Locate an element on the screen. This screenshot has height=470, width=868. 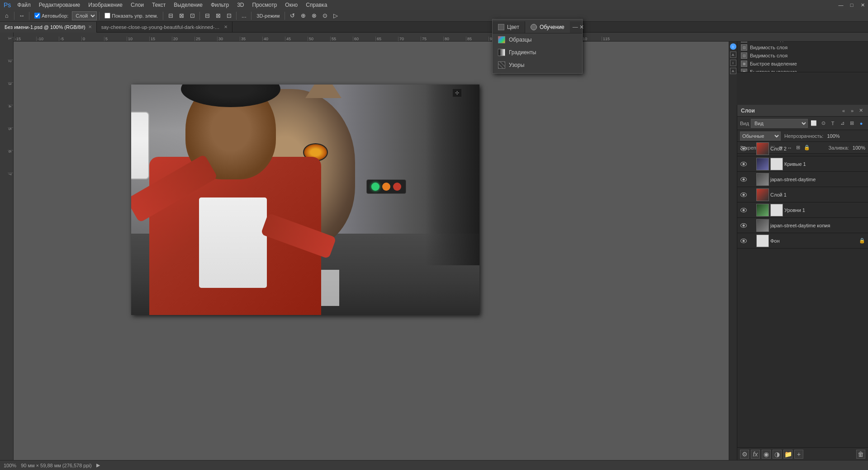
menu-3d: 3D is located at coordinates (241, 5).